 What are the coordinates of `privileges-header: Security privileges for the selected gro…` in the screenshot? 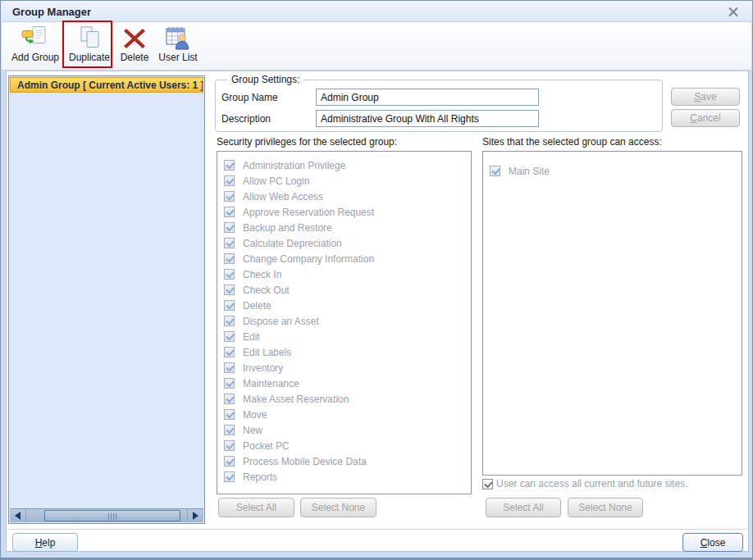 It's located at (307, 142).